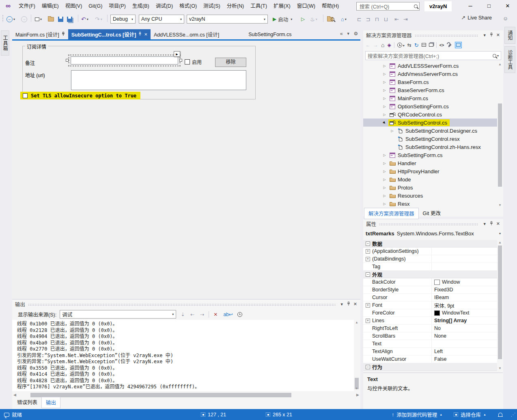 The height and width of the screenshot is (420, 517). I want to click on menubar-item: 测试(S), so click(212, 6).